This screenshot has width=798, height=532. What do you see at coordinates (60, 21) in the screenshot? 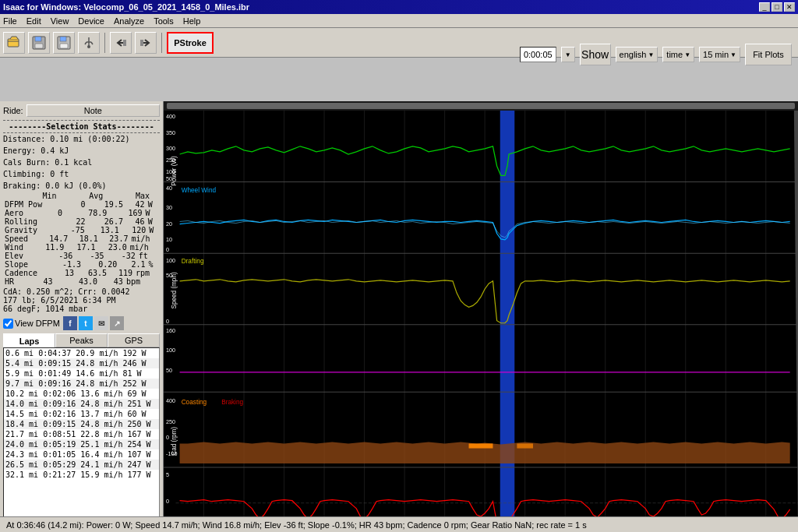
I see `menu-view: View` at bounding box center [60, 21].